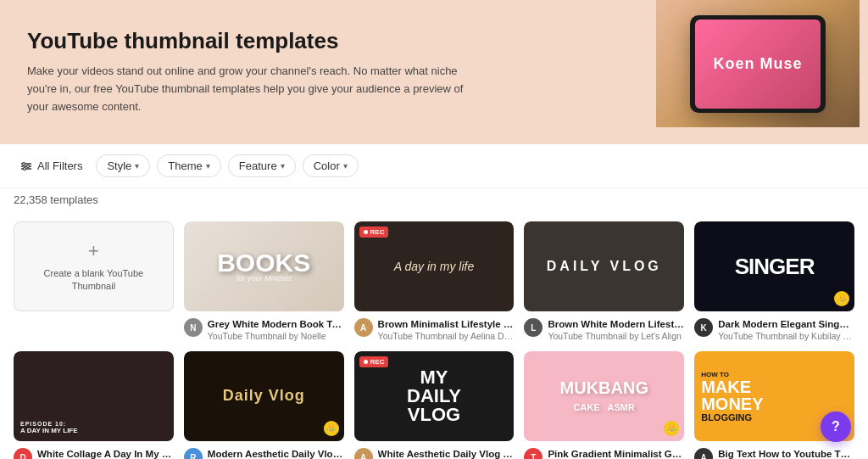 This screenshot has width=868, height=459. I want to click on hero-image-mock: Koen Muse, so click(758, 64).